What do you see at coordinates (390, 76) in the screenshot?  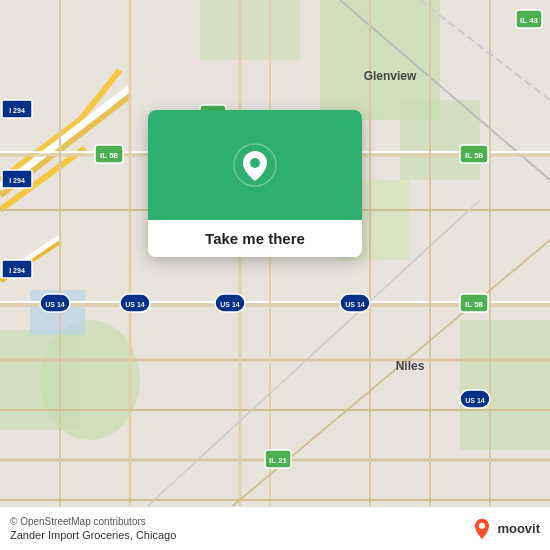 I see `svg-text: Glenview` at bounding box center [390, 76].